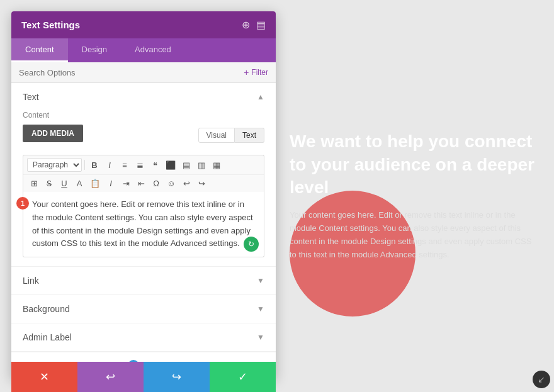 This screenshot has height=392, width=554. What do you see at coordinates (144, 165) in the screenshot?
I see `toolbar-row-1: Paragraph Heading 1 Heading 2 B I ≡ ≣ ❝ …` at bounding box center [144, 165].